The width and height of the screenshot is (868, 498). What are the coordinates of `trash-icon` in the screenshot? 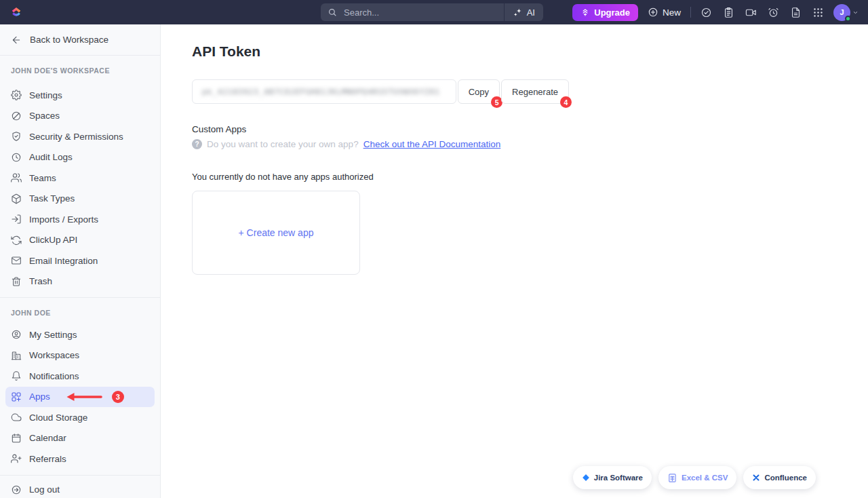 It's located at (16, 282).